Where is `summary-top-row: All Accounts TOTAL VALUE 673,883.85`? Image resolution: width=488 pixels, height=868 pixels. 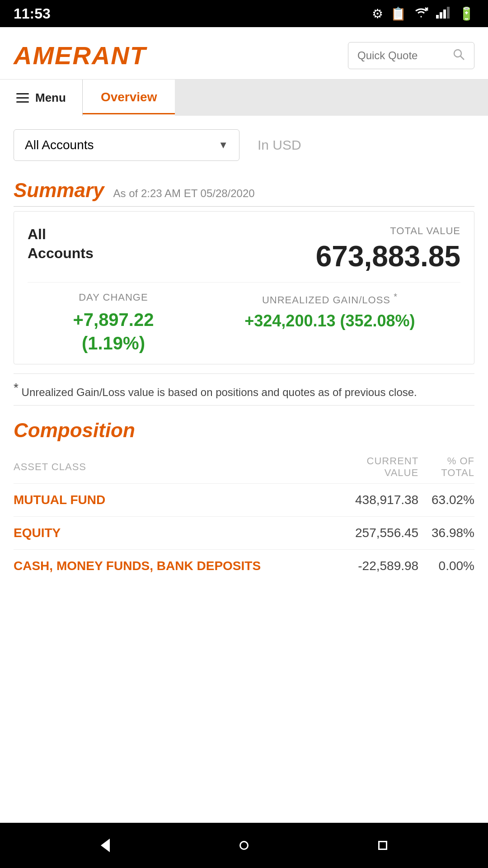
summary-top-row: All Accounts TOTAL VALUE 673,883.85 is located at coordinates (244, 249).